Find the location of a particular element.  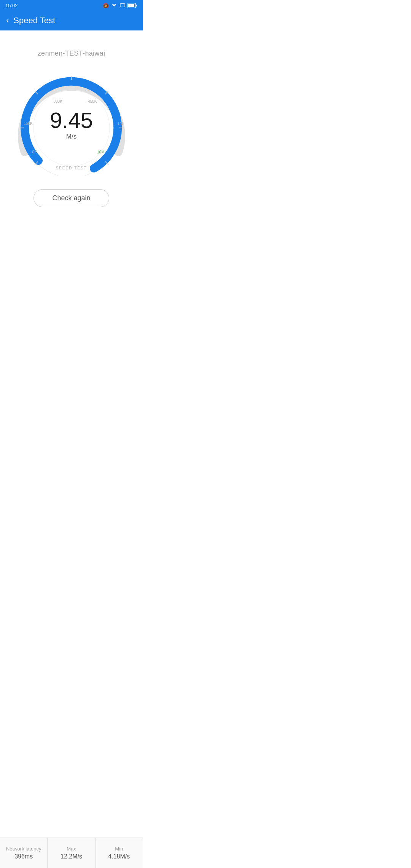

screen-rotation-icon is located at coordinates (123, 5).